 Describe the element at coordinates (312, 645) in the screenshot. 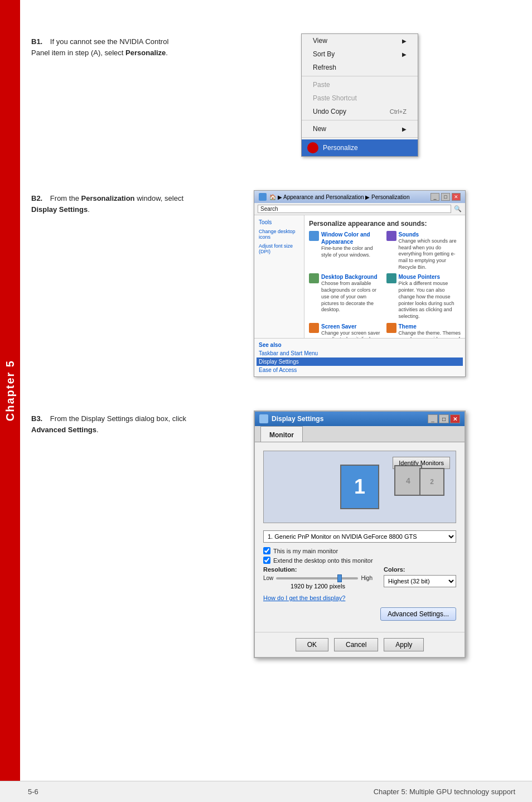

I see `ok-btn: OK` at that location.